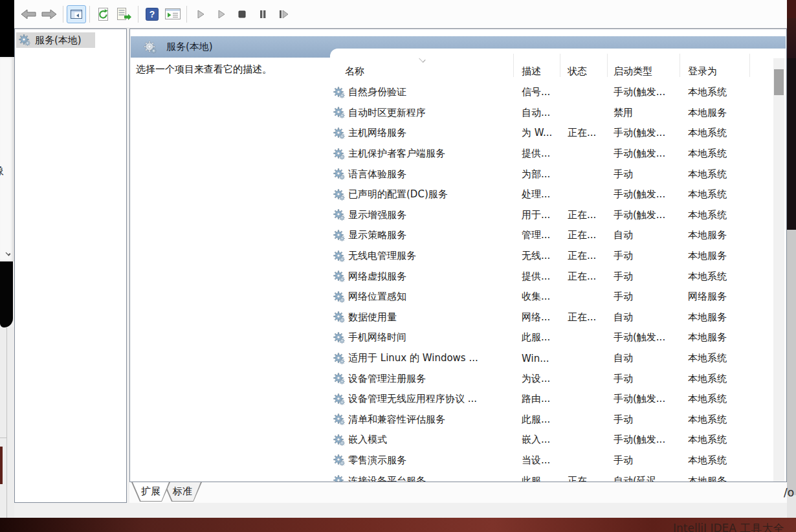 The image size is (796, 532). Describe the element at coordinates (56, 40) in the screenshot. I see `sidebar-item-services-local: 服务(本地)` at that location.